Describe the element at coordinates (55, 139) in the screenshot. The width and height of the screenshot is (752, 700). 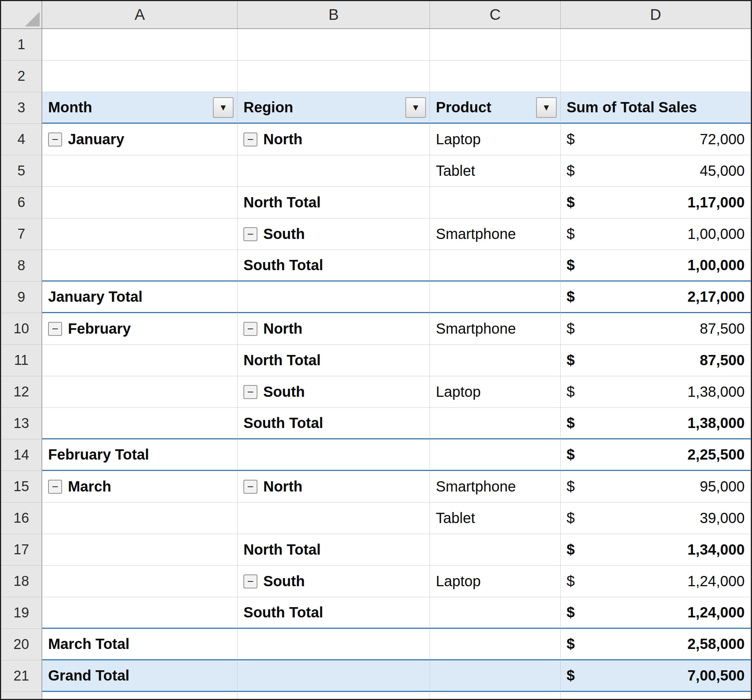
I see `collapse-january-button: −` at that location.